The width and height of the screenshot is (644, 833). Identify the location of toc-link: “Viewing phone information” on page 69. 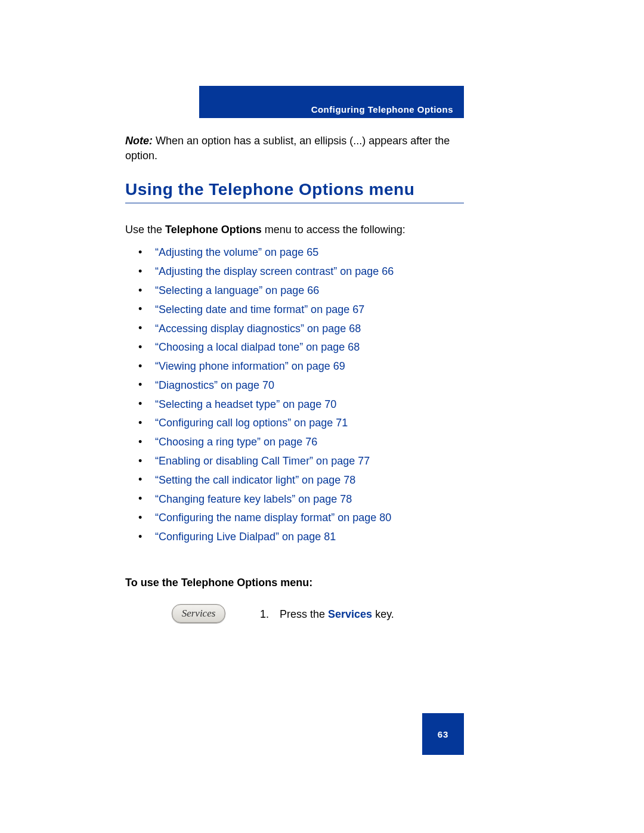
(302, 367).